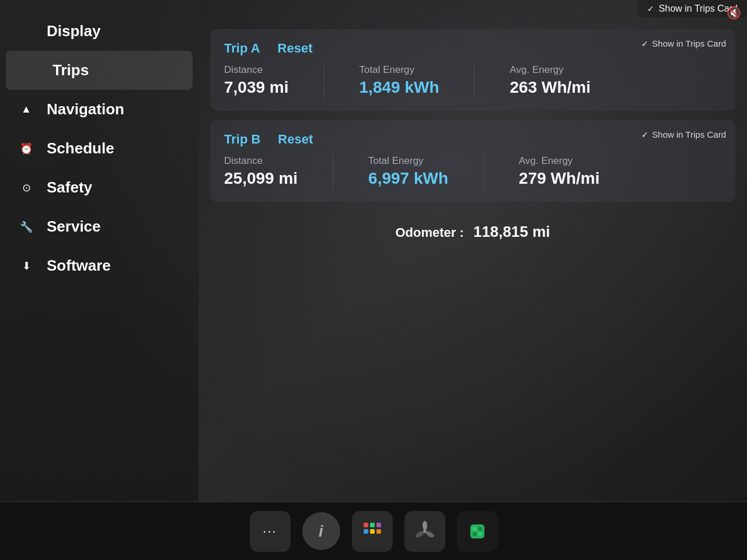 The width and height of the screenshot is (747, 560). I want to click on safety-icon: ⊙, so click(26, 188).